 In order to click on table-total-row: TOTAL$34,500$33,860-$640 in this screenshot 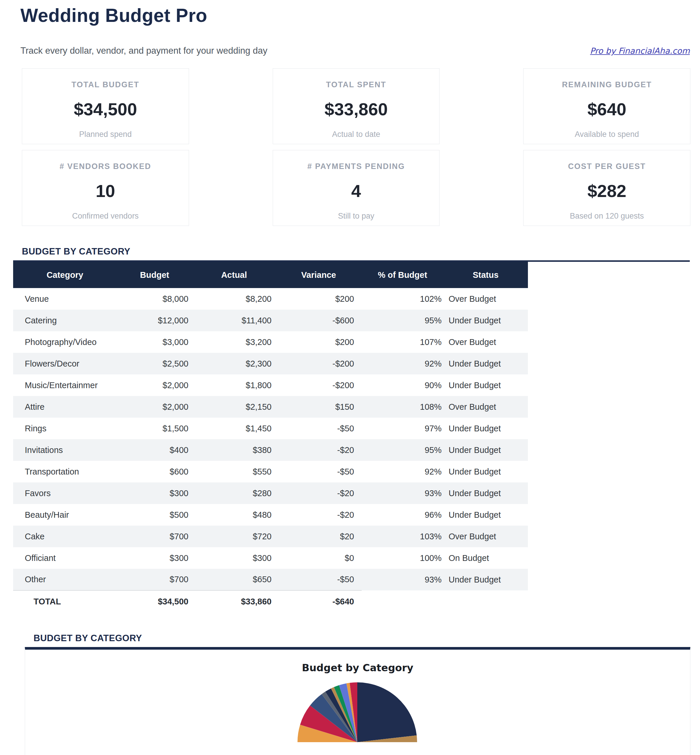, I will do `click(270, 601)`.